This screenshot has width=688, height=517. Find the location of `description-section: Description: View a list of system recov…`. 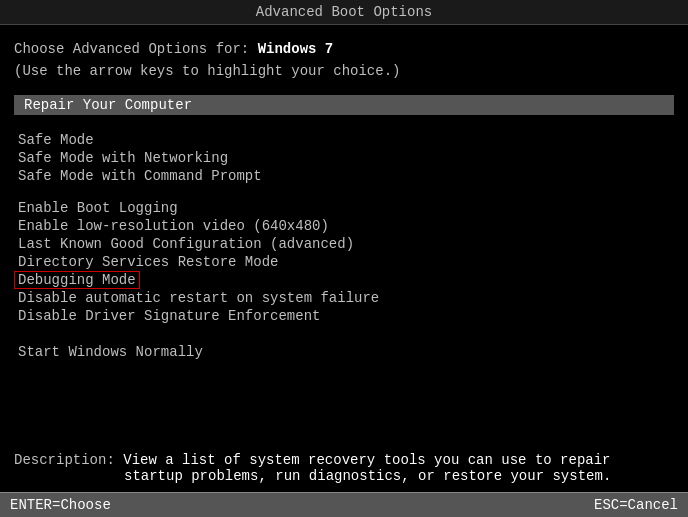

description-section: Description: View a list of system recov… is located at coordinates (344, 464).